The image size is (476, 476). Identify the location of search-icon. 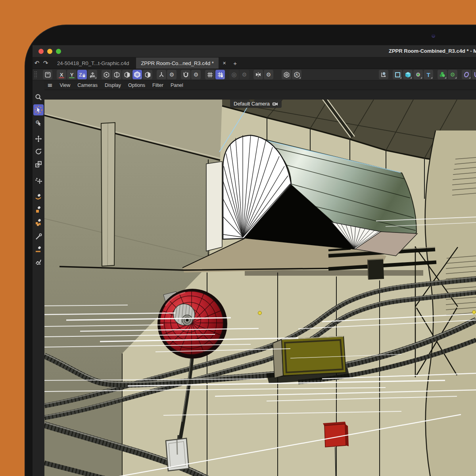
(38, 97).